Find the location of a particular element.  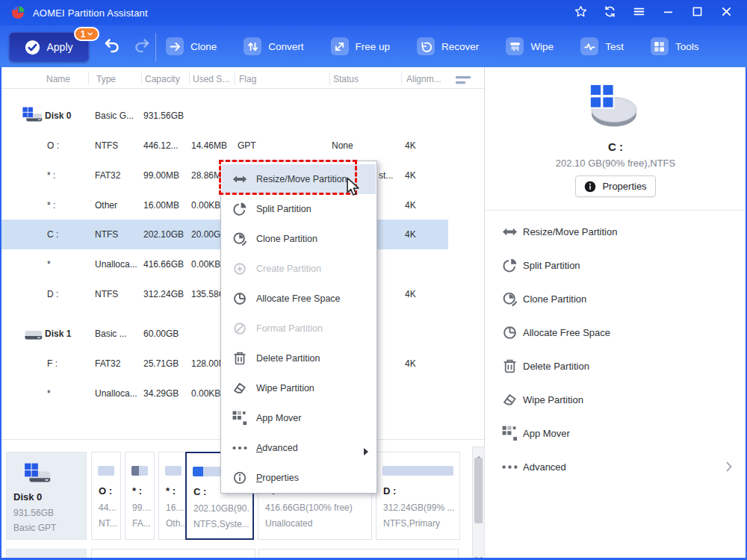

pending-count: 1 is located at coordinates (84, 34).